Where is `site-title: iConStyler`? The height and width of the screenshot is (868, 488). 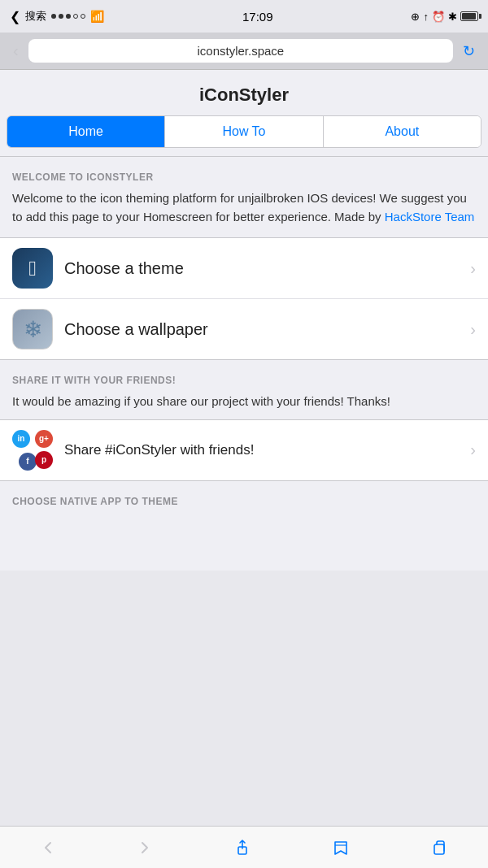 site-title: iConStyler is located at coordinates (244, 93).